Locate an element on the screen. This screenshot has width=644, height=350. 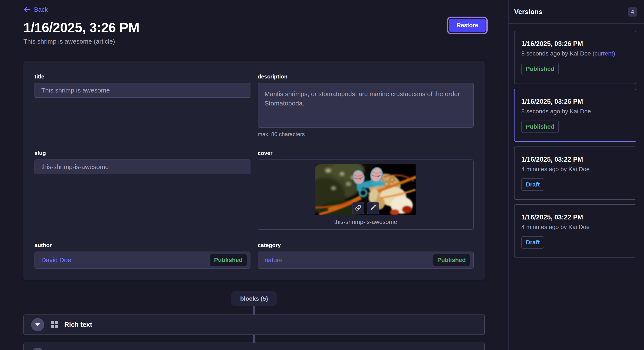
version-meta: 8 seconds ago by Kai Doe (current) is located at coordinates (575, 53).